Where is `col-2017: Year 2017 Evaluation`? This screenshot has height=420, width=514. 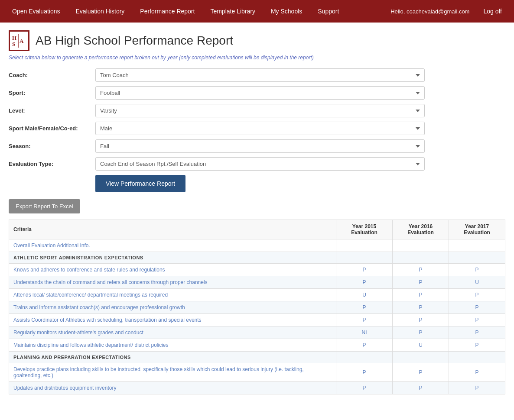
col-2017: Year 2017 Evaluation is located at coordinates (477, 229).